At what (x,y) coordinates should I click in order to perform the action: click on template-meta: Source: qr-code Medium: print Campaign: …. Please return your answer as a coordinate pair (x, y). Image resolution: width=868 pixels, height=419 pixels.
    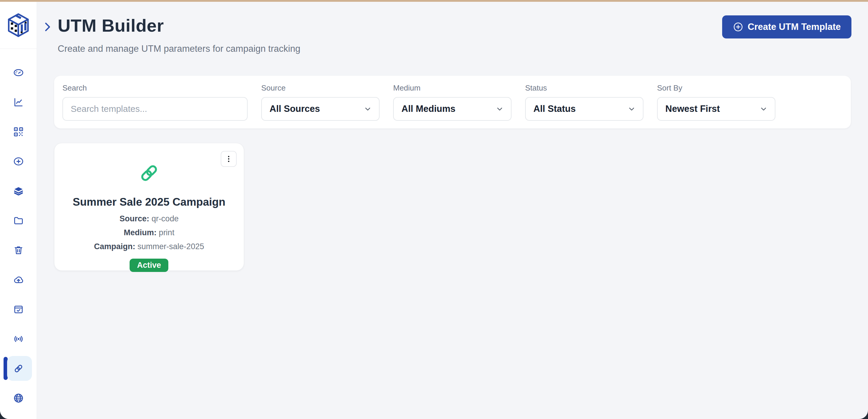
    Looking at the image, I should click on (149, 233).